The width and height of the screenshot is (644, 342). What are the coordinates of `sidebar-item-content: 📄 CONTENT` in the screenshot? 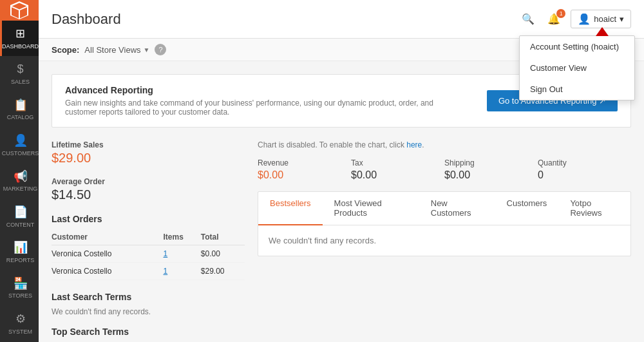 It's located at (19, 216).